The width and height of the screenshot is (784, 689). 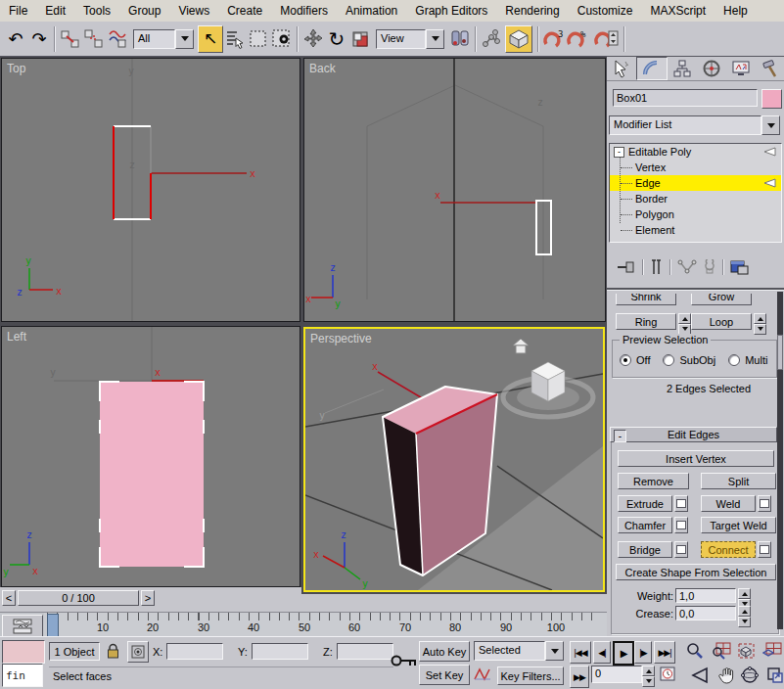 What do you see at coordinates (780, 352) in the screenshot?
I see `panel-scrollbar-thumb` at bounding box center [780, 352].